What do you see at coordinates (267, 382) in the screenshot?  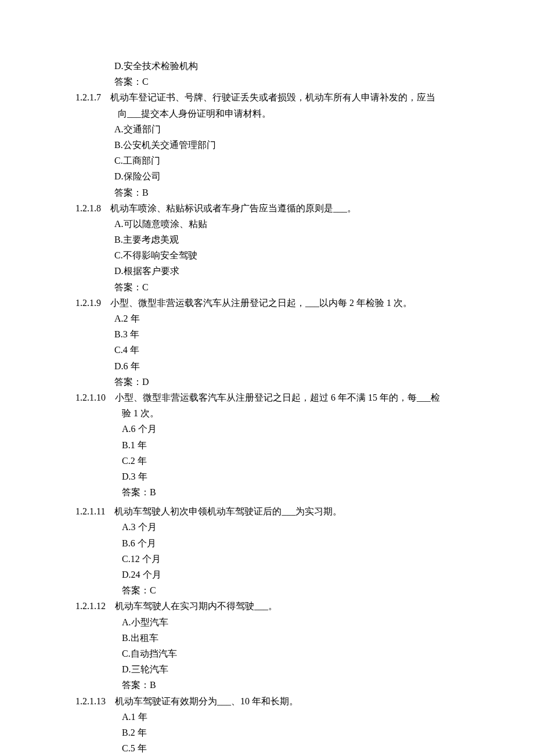 I see `answer: 答案：D` at bounding box center [267, 382].